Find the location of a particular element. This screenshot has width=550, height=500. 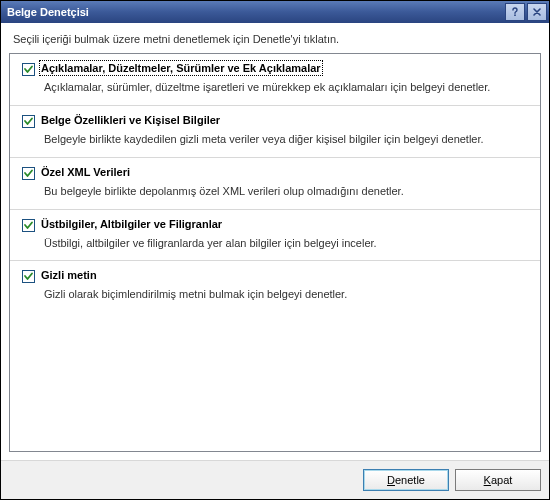

inspector-option-title: Üstbilgiler, Altbilgiler ve Filigranlar is located at coordinates (132, 224).